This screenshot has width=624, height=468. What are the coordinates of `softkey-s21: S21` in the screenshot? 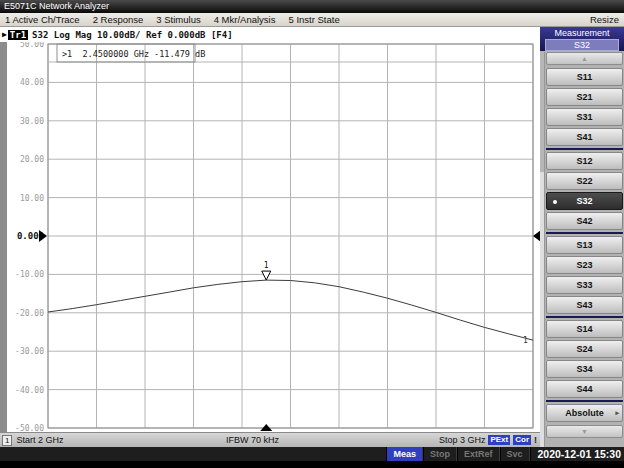 It's located at (584, 97).